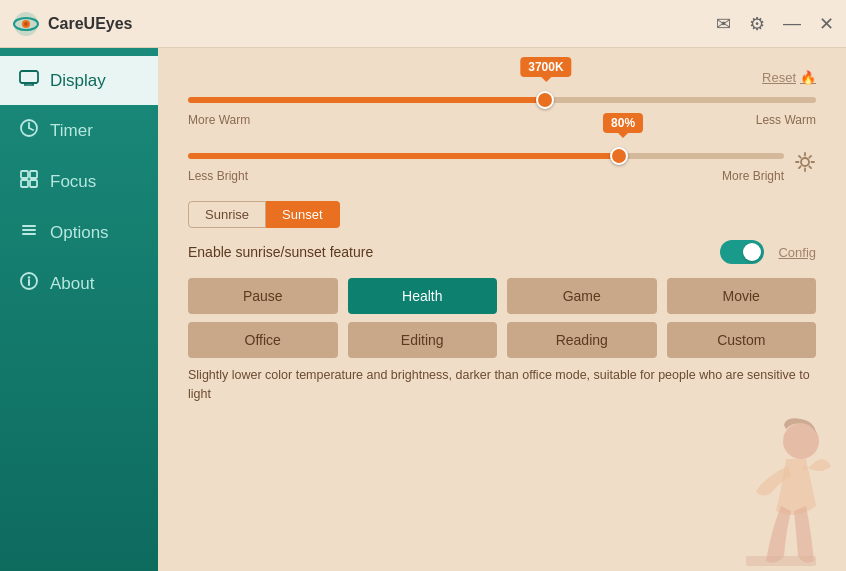 This screenshot has width=846, height=571. Describe the element at coordinates (79, 232) in the screenshot. I see `sidebar-item-options: Options` at that location.